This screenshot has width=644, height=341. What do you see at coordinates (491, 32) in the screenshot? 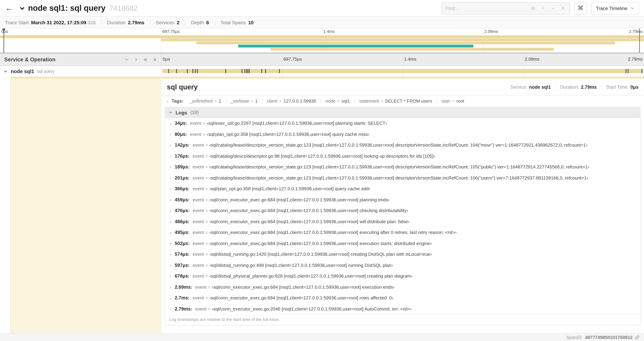
I see `time-tick-label: 2.09ms` at bounding box center [491, 32].